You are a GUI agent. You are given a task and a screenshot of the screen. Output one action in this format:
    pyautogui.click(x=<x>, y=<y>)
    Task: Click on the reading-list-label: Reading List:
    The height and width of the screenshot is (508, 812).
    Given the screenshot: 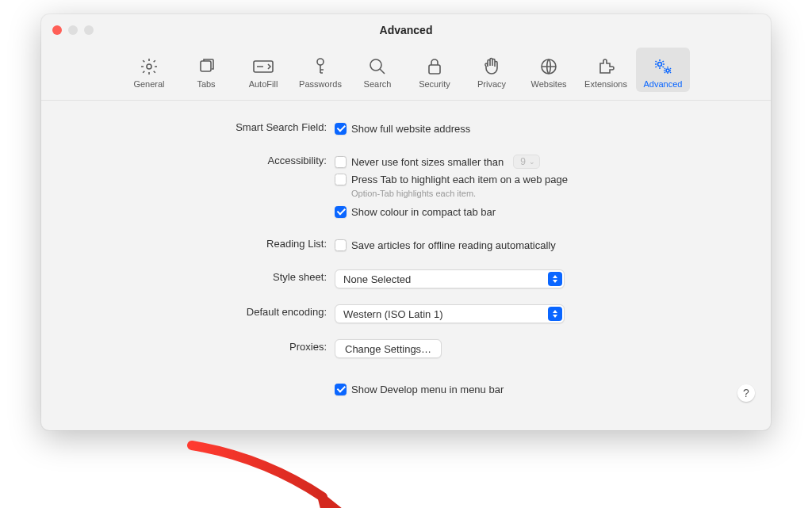 What is the action you would take?
    pyautogui.click(x=204, y=243)
    